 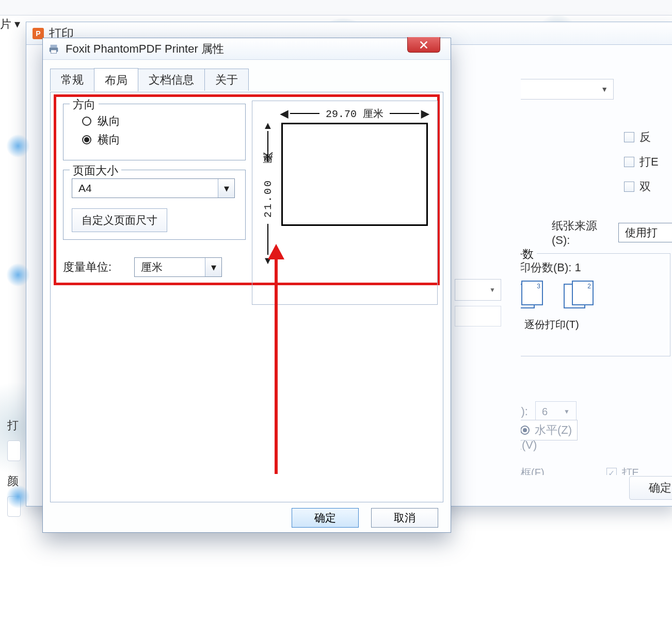 What do you see at coordinates (645, 187) in the screenshot?
I see `duplex-label: 双` at bounding box center [645, 187].